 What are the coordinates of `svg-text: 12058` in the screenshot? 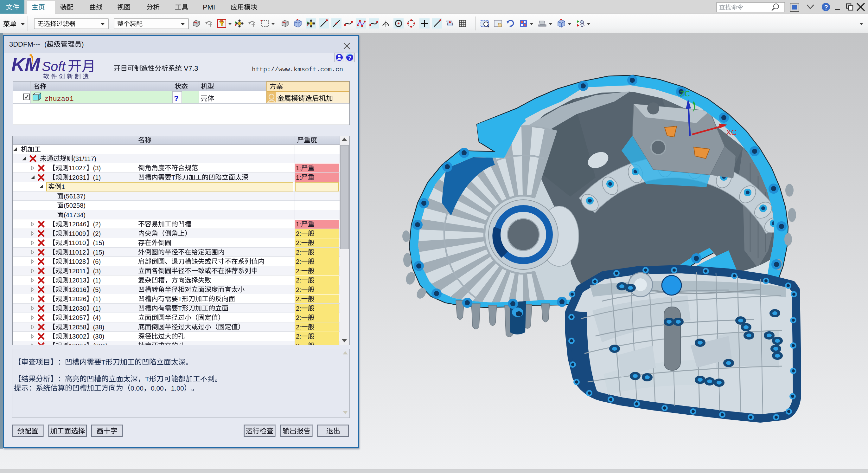 It's located at (78, 327).